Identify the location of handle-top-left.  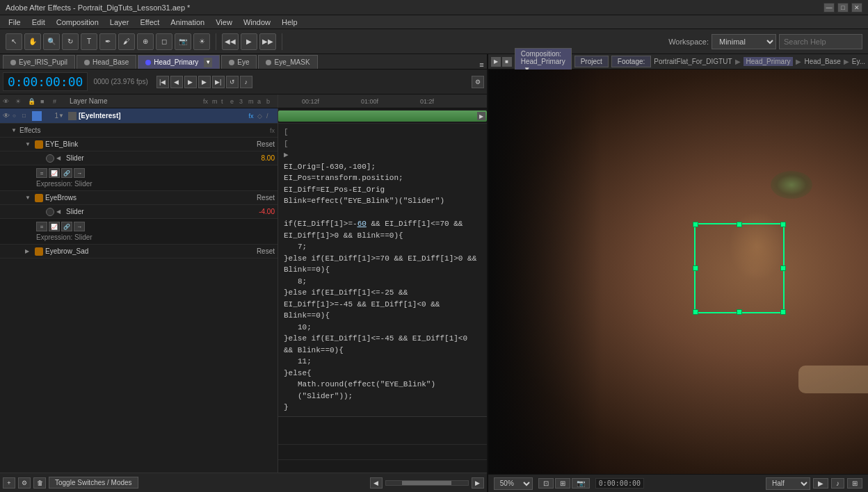
(696, 224).